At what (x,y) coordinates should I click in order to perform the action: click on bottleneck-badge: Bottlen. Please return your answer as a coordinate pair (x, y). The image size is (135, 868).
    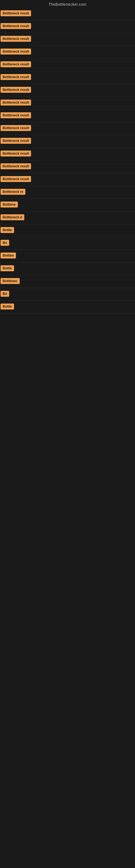
    Looking at the image, I should click on (8, 255).